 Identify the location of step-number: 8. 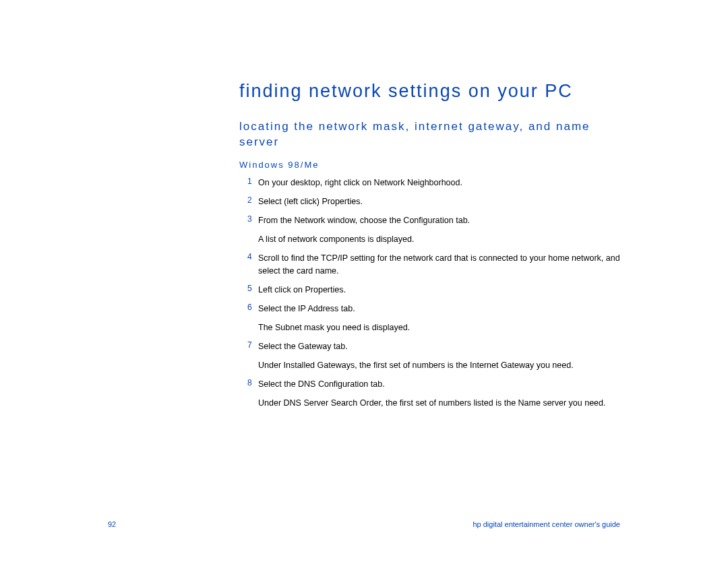
(249, 383).